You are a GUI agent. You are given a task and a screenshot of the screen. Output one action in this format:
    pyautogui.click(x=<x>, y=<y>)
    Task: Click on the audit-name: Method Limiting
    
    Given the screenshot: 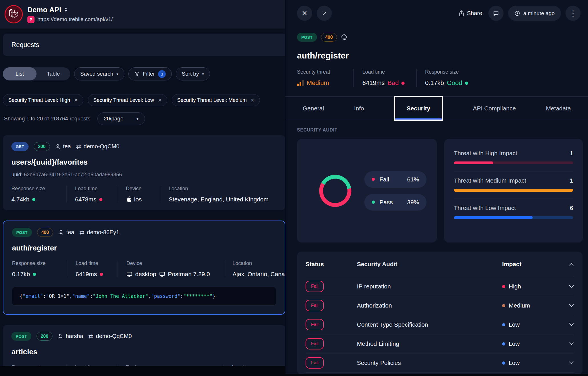 What is the action you would take?
    pyautogui.click(x=430, y=344)
    